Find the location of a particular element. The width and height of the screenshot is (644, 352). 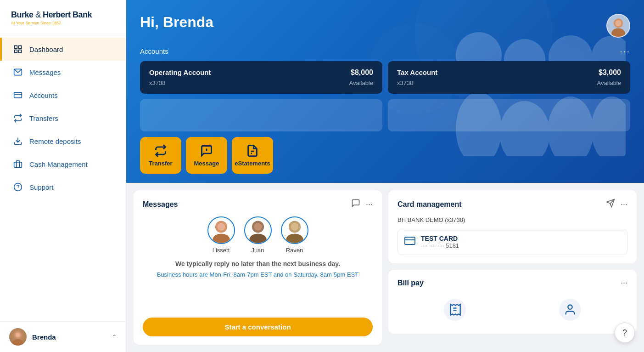

agent-lissett: Lissett is located at coordinates (221, 235).